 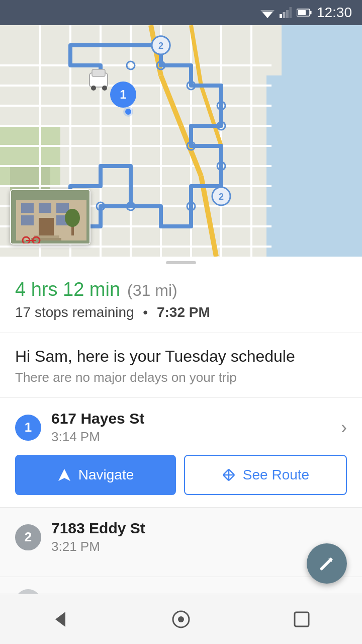 I want to click on greeting-title: Hi Sam, here is your Tuesday schedule, so click(x=181, y=356).